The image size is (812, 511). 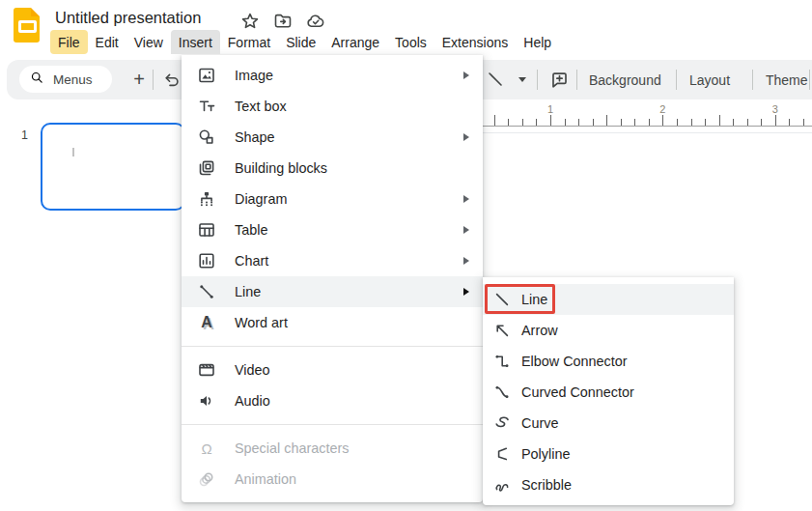 I want to click on cloud-saved-icon, so click(x=316, y=21).